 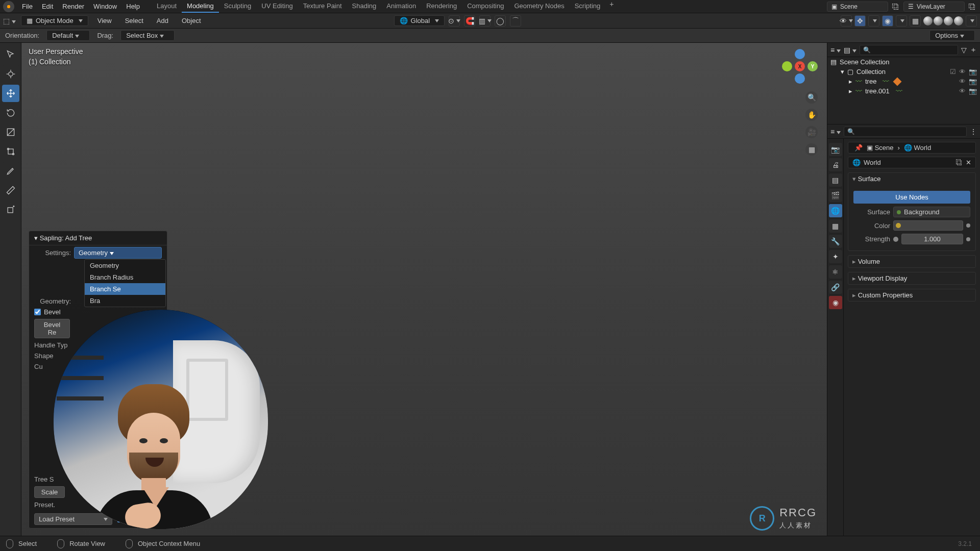 What do you see at coordinates (836, 272) in the screenshot?
I see `ptab-physics: ⚛` at bounding box center [836, 272].